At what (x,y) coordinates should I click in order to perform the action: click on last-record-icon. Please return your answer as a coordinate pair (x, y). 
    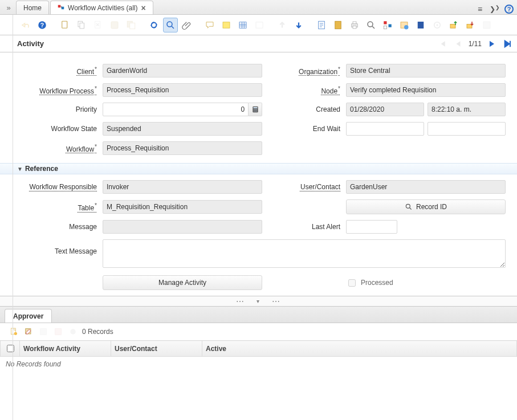
    Looking at the image, I should click on (508, 44).